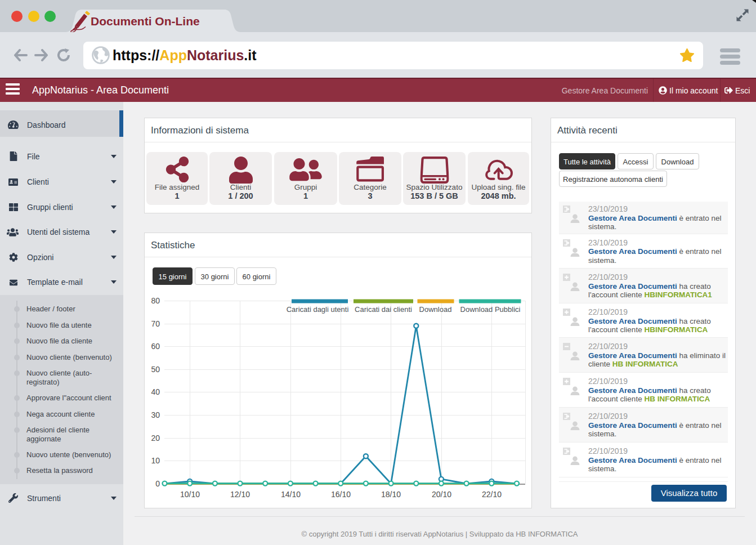  I want to click on svg-text: 22/10, so click(492, 494).